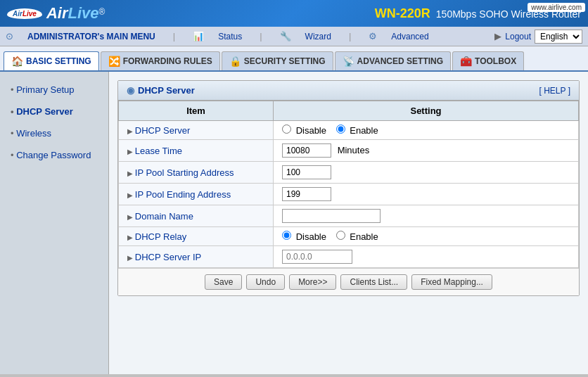 The width and height of the screenshot is (588, 377). What do you see at coordinates (558, 37) in the screenshot?
I see `language-select: English` at bounding box center [558, 37].